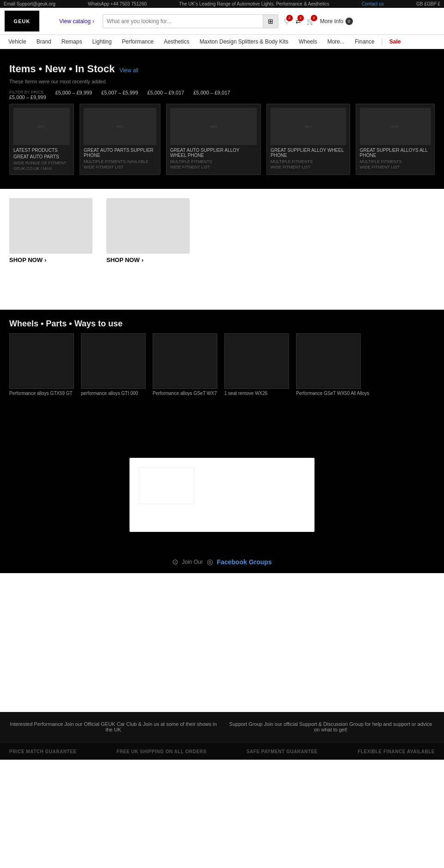 The height and width of the screenshot is (868, 444). I want to click on perf-item-5: Performance GSeT WX50 All Alloys, so click(333, 365).